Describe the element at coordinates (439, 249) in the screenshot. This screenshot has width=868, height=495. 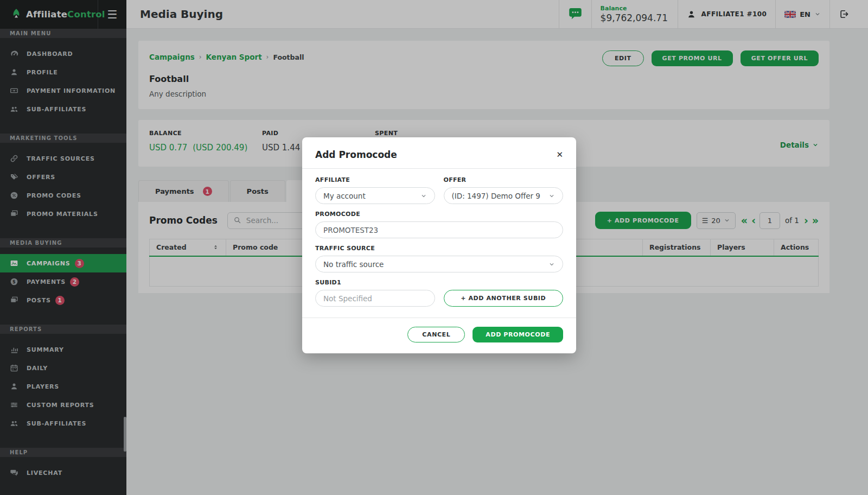
I see `traffic-source-label: TRAFFIC SOURCE` at that location.